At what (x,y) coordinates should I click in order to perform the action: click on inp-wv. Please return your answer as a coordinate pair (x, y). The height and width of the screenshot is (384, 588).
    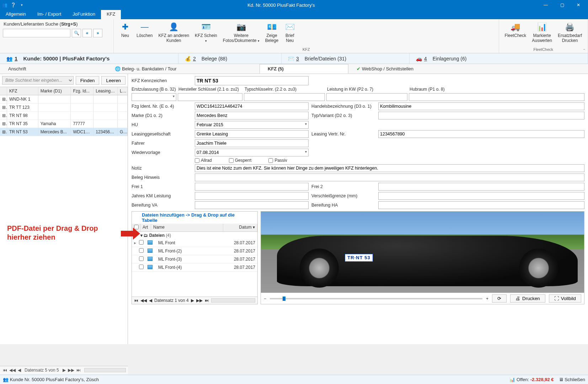
    Looking at the image, I should click on (252, 153).